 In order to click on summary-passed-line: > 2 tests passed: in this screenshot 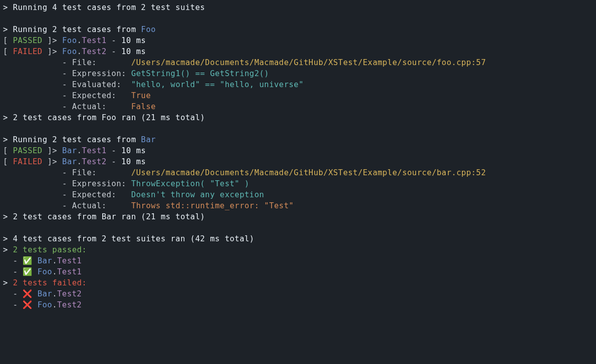, I will do `click(45, 250)`.